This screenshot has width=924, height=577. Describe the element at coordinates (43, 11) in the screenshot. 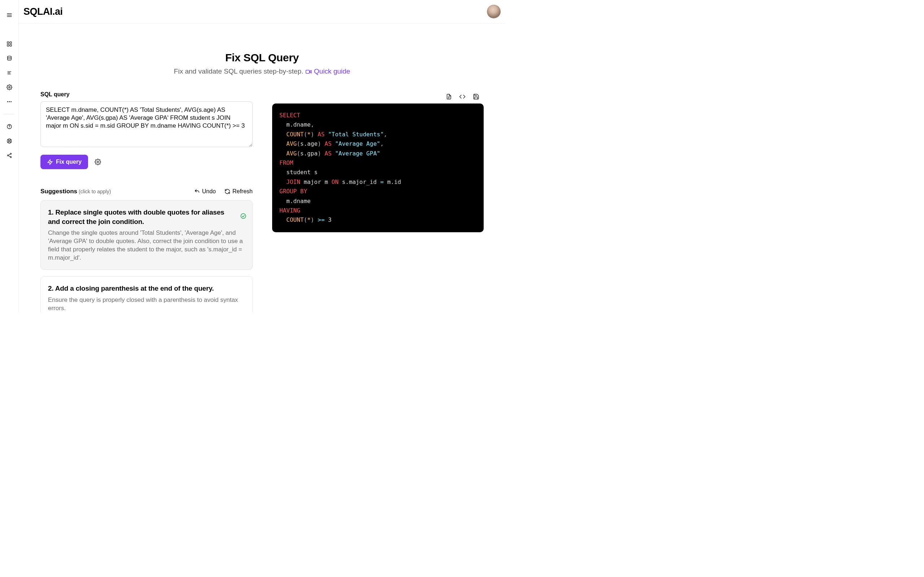

I see `brand-logo: SQLAI.ai` at that location.